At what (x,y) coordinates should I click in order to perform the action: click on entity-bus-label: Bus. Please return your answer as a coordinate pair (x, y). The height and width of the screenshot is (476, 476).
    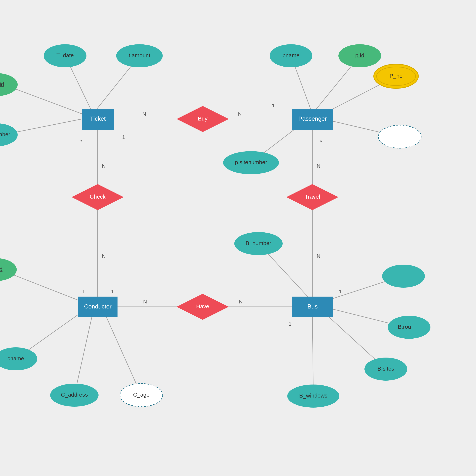
    Looking at the image, I should click on (312, 306).